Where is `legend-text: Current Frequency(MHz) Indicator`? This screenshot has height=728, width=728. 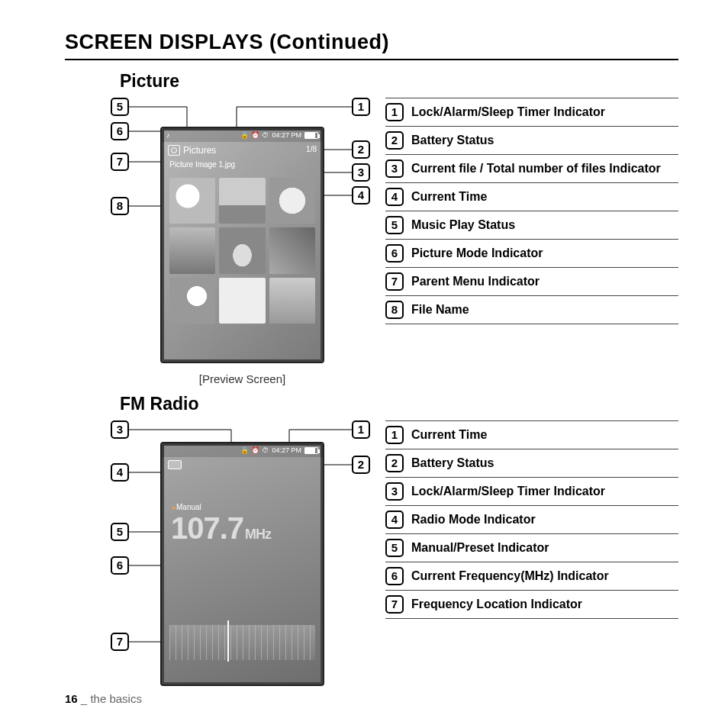 legend-text: Current Frequency(MHz) Indicator is located at coordinates (510, 575).